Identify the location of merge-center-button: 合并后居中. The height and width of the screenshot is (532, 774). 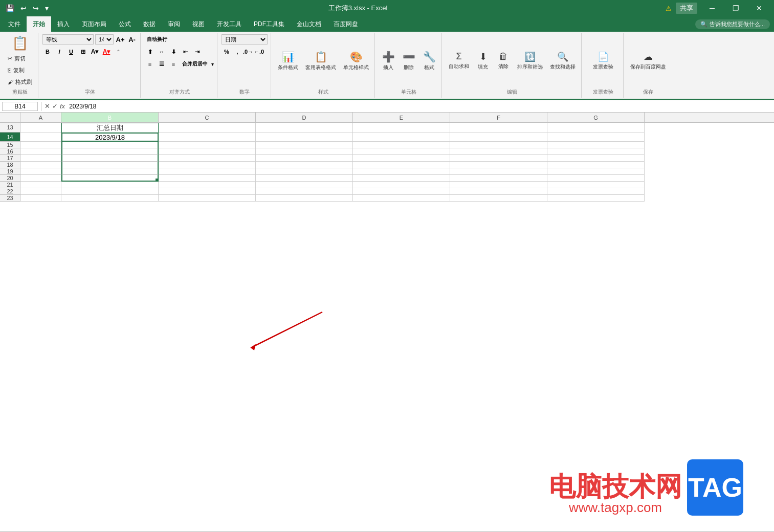
(195, 64).